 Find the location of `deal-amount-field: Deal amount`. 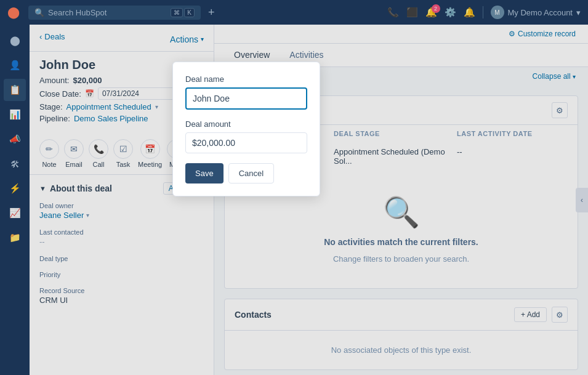

deal-amount-field: Deal amount is located at coordinates (246, 137).